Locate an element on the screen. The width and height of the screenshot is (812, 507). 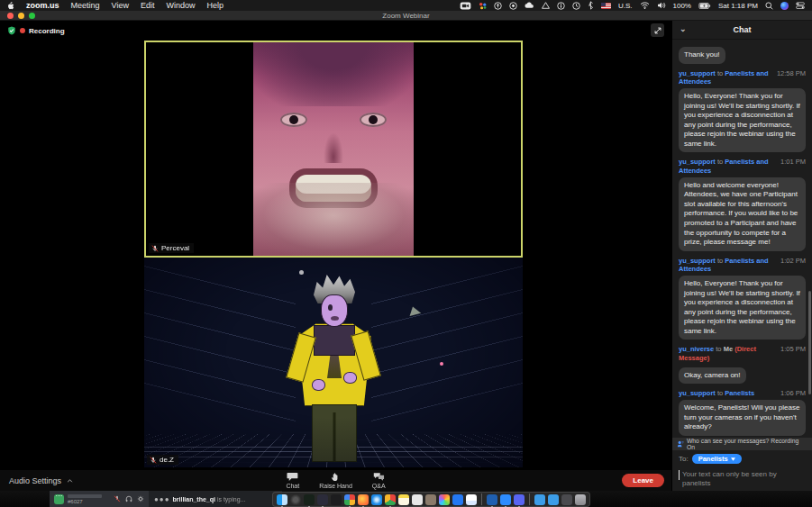
discord-user-panel: #6027 is located at coordinates (99, 499).